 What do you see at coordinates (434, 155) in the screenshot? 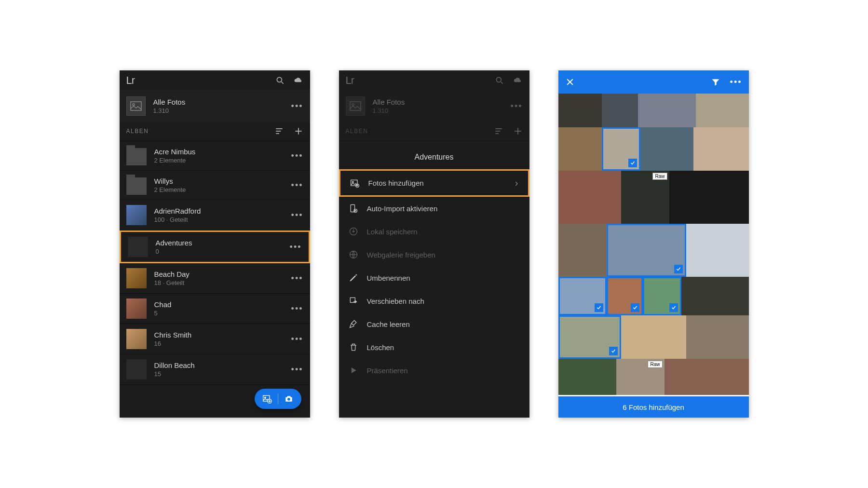
I see `context-menu-title: Adventures` at bounding box center [434, 155].